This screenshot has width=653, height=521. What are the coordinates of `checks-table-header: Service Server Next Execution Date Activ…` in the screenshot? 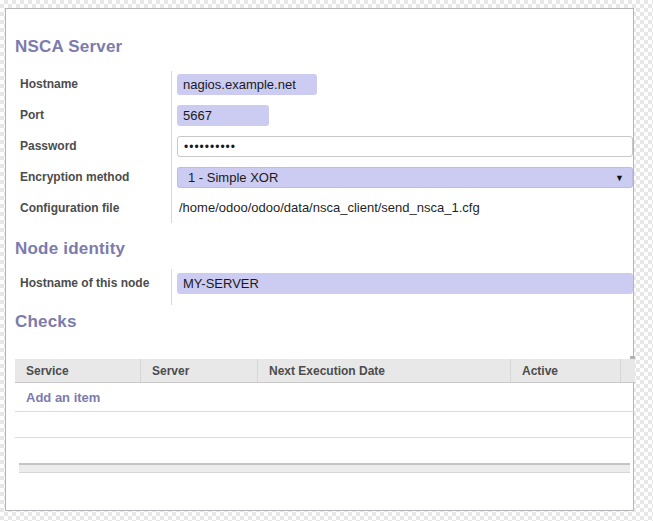 It's located at (325, 371).